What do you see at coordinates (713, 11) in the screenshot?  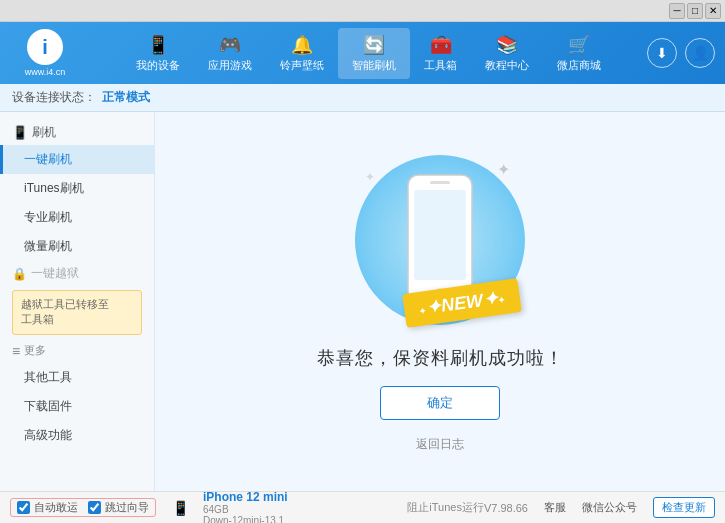 I see `close-button: ✕` at bounding box center [713, 11].